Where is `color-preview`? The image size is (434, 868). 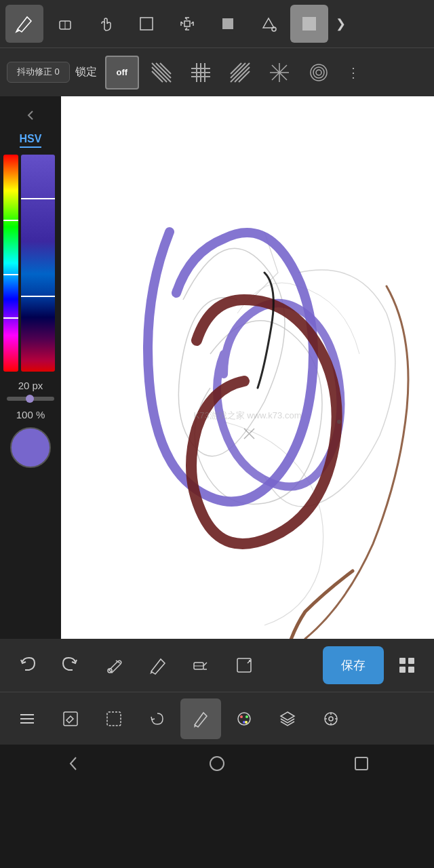
color-preview is located at coordinates (31, 448).